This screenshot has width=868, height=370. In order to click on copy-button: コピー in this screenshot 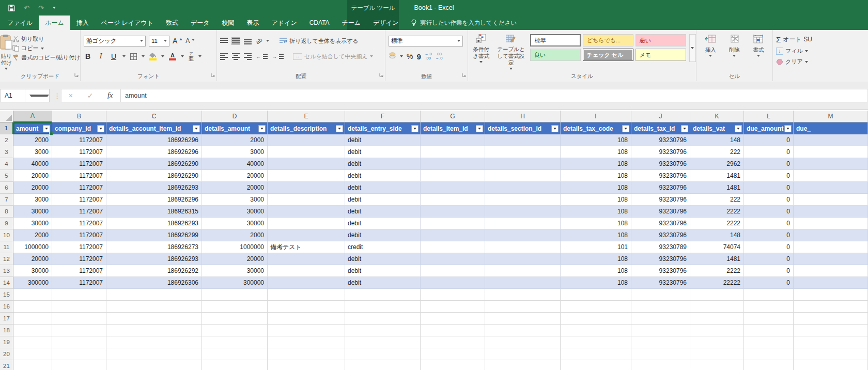, I will do `click(47, 49)`.